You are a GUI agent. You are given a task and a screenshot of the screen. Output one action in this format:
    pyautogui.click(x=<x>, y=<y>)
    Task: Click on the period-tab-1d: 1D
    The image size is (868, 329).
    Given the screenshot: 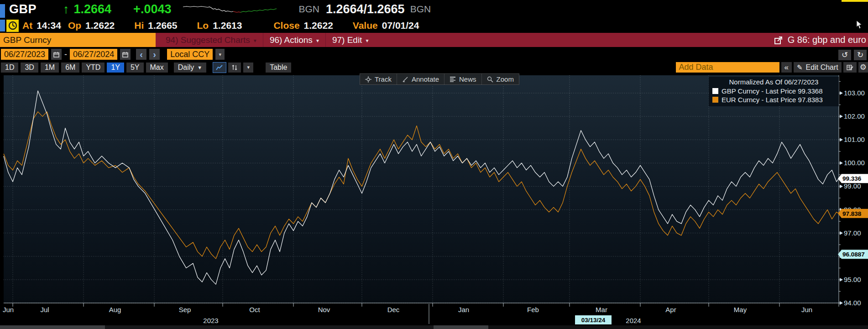 What is the action you would take?
    pyautogui.click(x=10, y=68)
    